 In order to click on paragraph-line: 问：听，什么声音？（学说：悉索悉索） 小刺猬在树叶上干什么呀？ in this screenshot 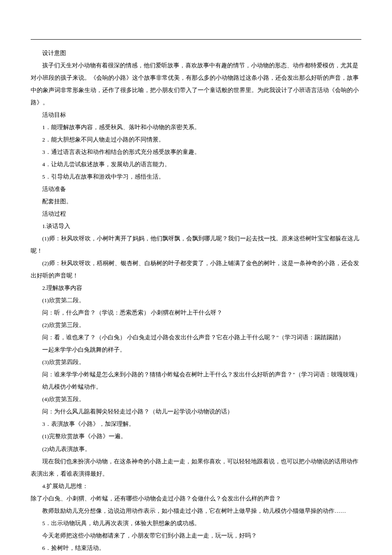, I will do `click(196, 313)`.